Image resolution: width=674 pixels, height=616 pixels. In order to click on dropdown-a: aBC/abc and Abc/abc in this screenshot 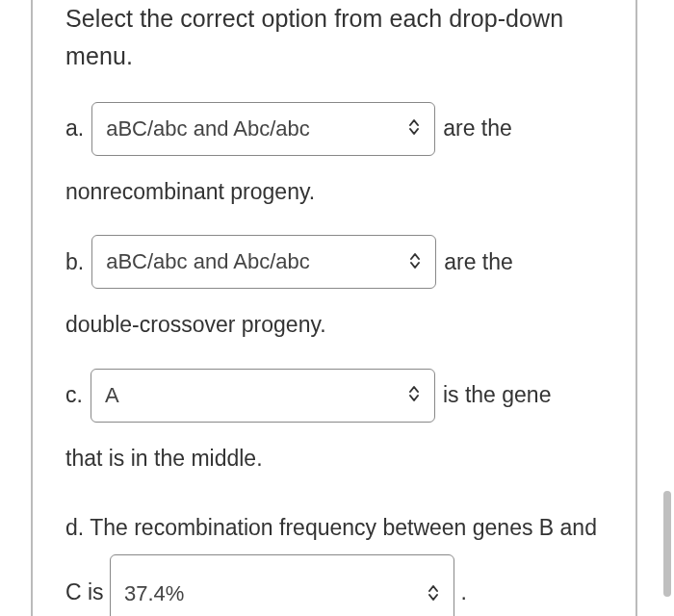, I will do `click(264, 129)`.